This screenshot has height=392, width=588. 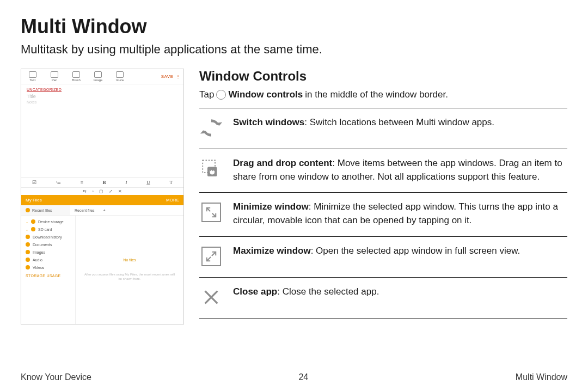 I want to click on multiwindow-handle: ⇆▫▢⤢✕, so click(x=102, y=191).